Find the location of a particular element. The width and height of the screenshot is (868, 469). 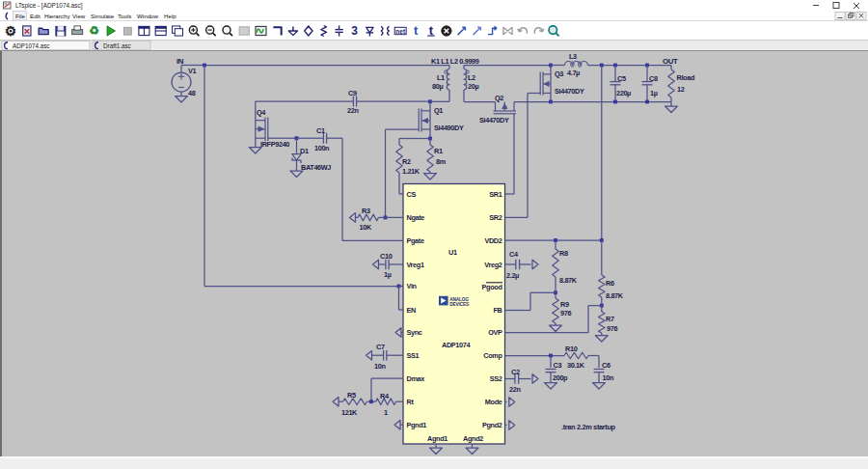

svg-text: Rload is located at coordinates (687, 77).